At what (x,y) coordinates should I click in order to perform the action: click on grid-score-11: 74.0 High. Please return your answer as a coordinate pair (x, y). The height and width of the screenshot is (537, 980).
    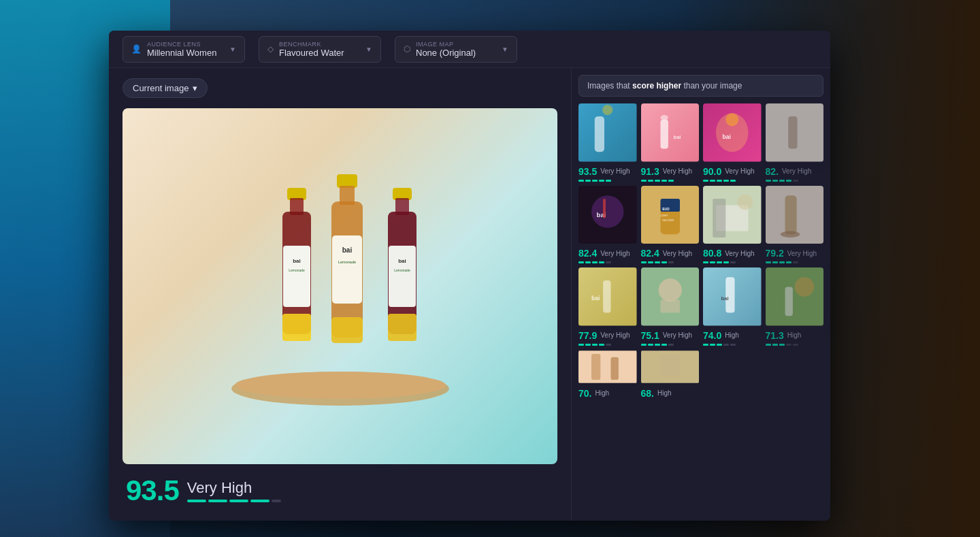
    Looking at the image, I should click on (732, 336).